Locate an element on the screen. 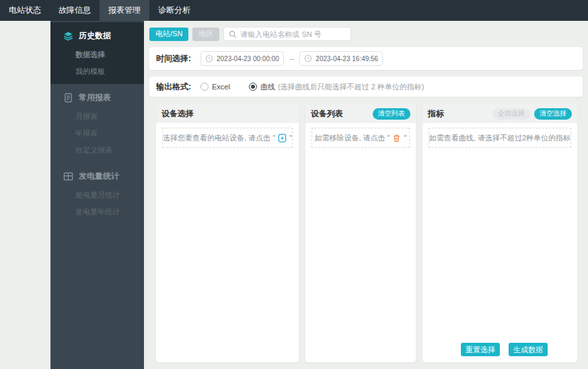  layers-icon is located at coordinates (69, 36).